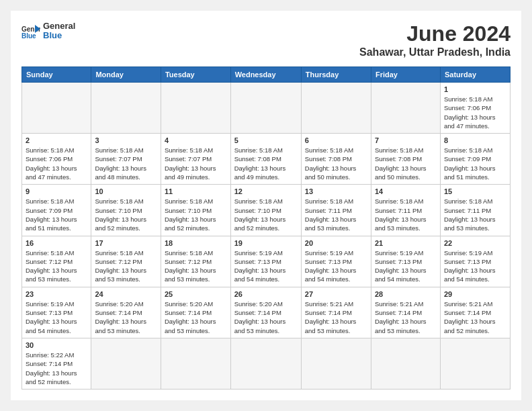 This screenshot has height=411, width=532. Describe the element at coordinates (266, 210) in the screenshot. I see `calendar-cell: 12Sunrise: 5:18 AM Sunset: 7:10 PM Dayli…` at that location.